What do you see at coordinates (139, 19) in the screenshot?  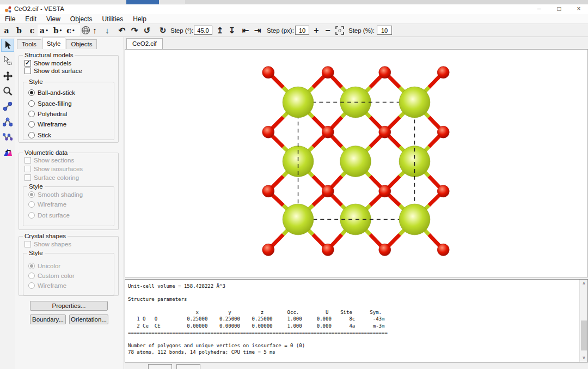 I see `menu-help: Help` at bounding box center [139, 19].